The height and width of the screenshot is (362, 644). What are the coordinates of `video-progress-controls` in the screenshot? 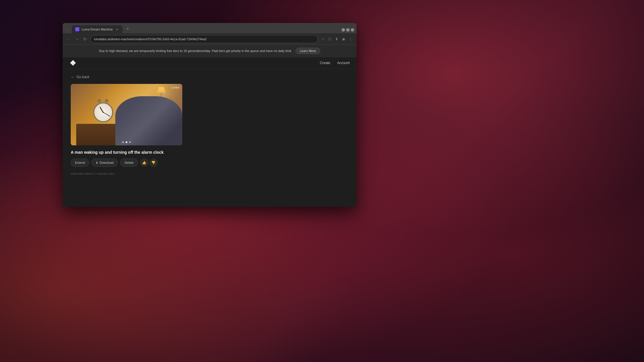 It's located at (126, 142).